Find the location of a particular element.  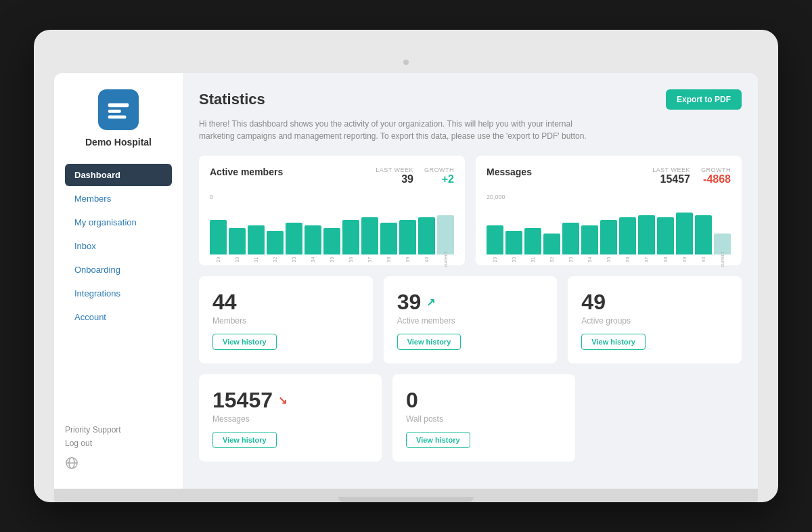

label-33: 33 is located at coordinates (294, 260).